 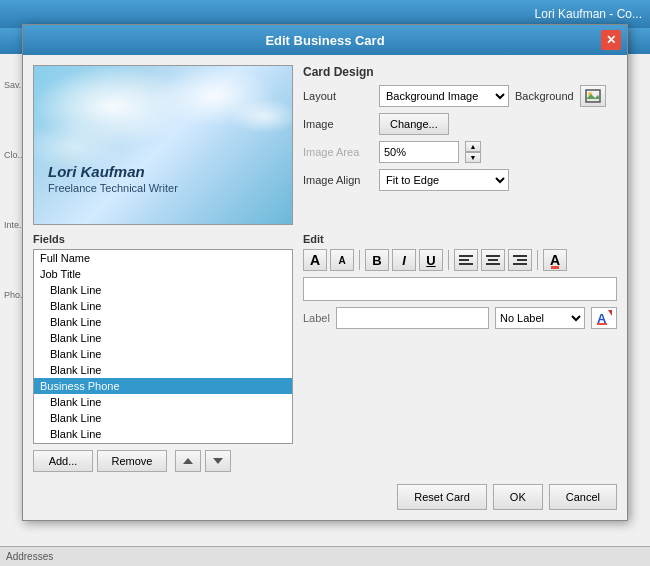 What do you see at coordinates (338, 96) in the screenshot?
I see `layout-label: Layout` at bounding box center [338, 96].